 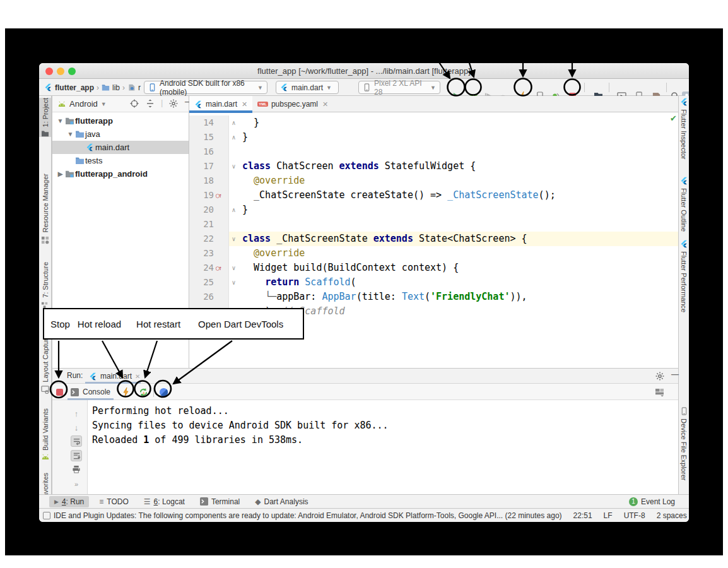 I want to click on toolwindow-tab-run: ▶ 4: Run, so click(x=69, y=502).